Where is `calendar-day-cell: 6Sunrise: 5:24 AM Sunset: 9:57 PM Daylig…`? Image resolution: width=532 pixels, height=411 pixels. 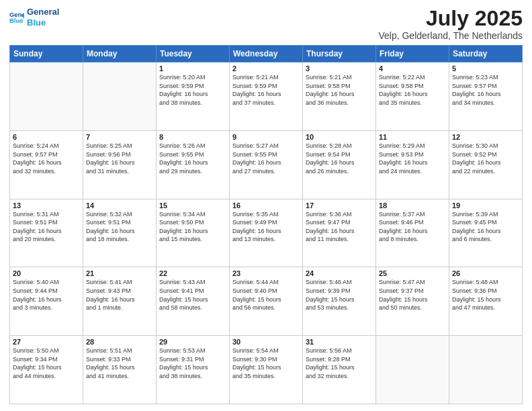
calendar-day-cell: 6Sunrise: 5:24 AM Sunset: 9:57 PM Daylig… is located at coordinates (47, 165).